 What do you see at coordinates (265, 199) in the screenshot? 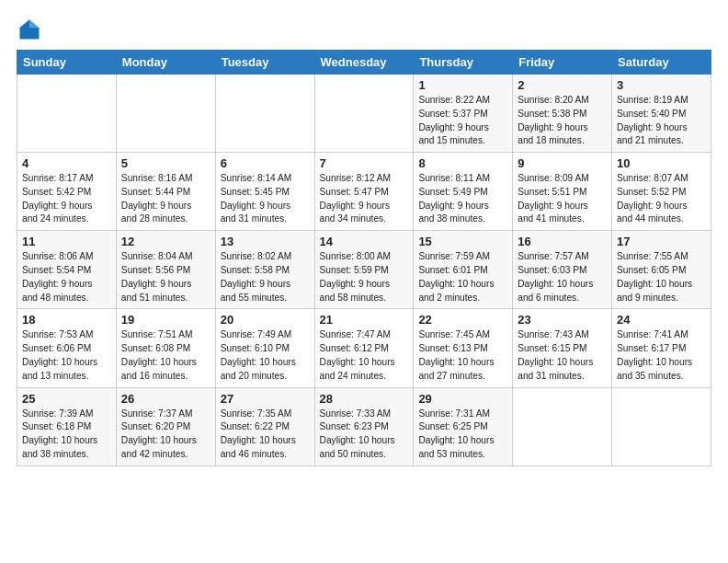
I see `day-info: Sunrise: 8:14 AM Sunset: 5:45 PM Dayligh…` at bounding box center [265, 199].